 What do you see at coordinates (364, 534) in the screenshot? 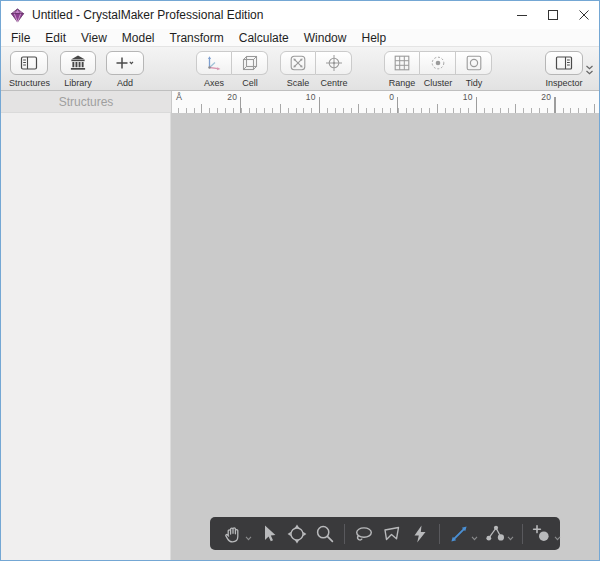
I see `lasso-select-tool-button` at bounding box center [364, 534].